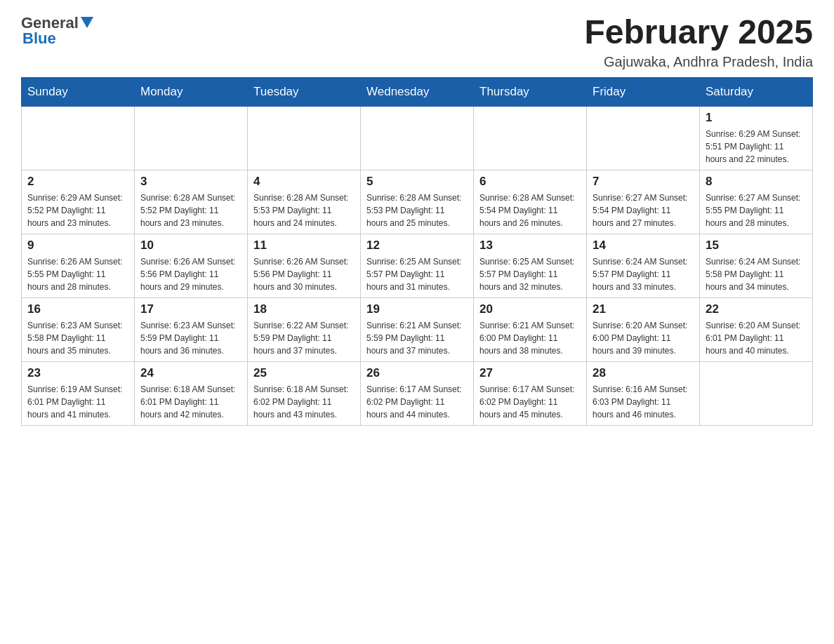 The width and height of the screenshot is (834, 644). What do you see at coordinates (79, 91) in the screenshot?
I see `day-of-week-header: Sunday` at bounding box center [79, 91].